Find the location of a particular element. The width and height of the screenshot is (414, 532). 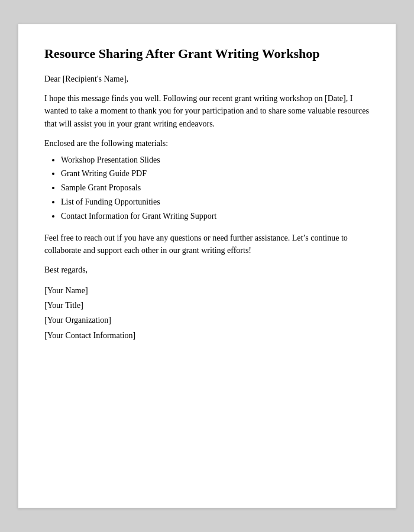

list-item: Workshop Presentation Slides is located at coordinates (215, 160).